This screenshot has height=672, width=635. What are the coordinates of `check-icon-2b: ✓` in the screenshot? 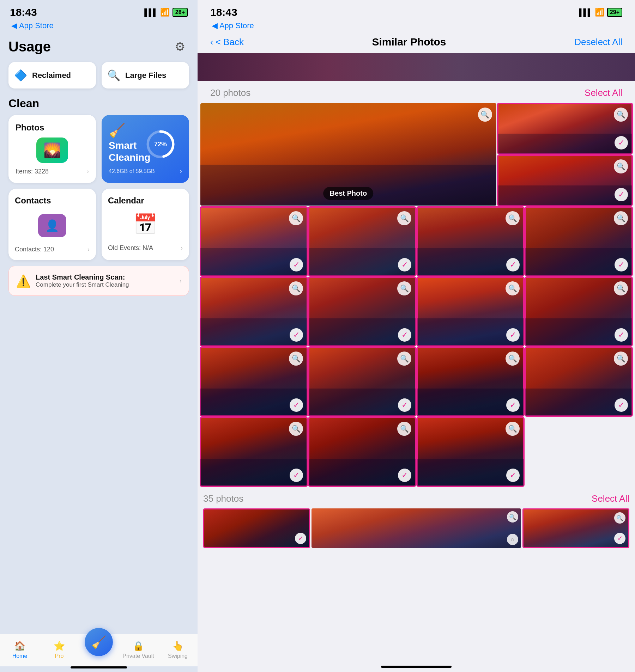 It's located at (405, 265).